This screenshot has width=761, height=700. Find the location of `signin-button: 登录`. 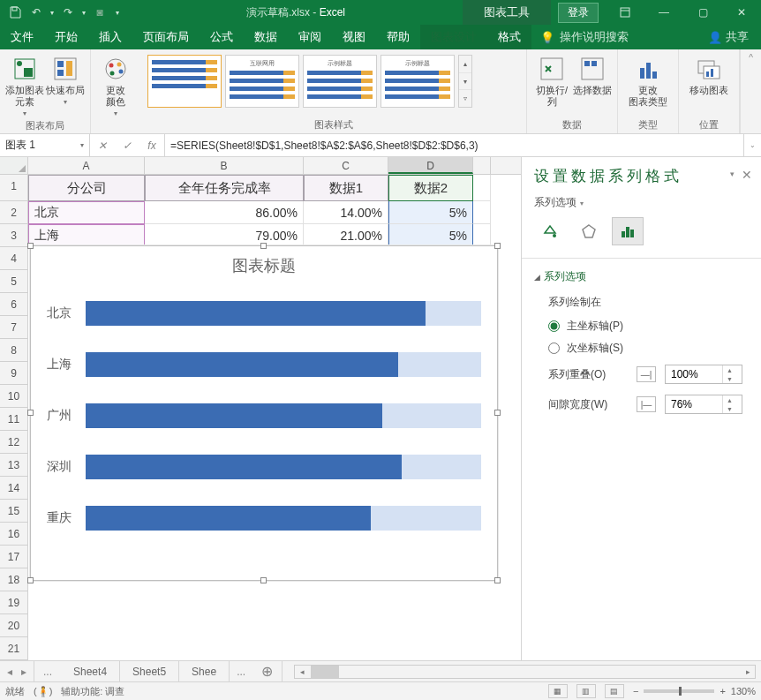

signin-button: 登录 is located at coordinates (578, 12).